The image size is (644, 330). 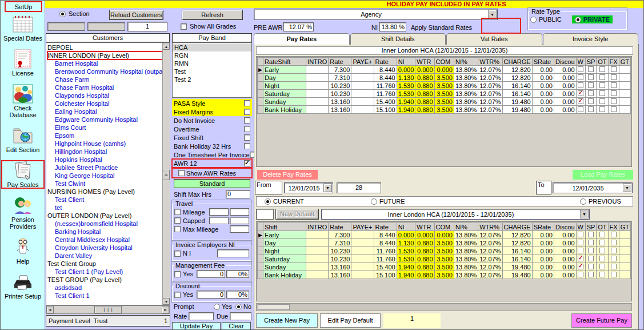 I want to click on management-fee-checkbox, so click(x=177, y=275).